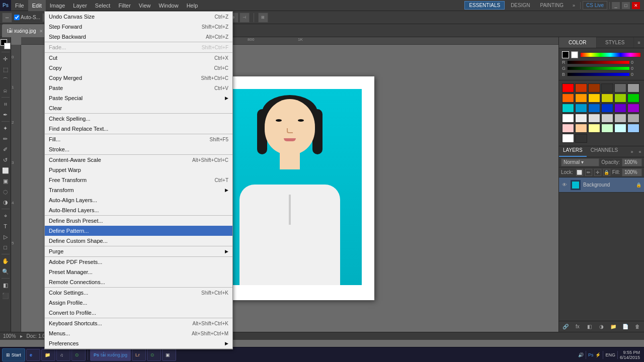 This screenshot has height=362, width=644. Describe the element at coordinates (578, 42) in the screenshot. I see `color-panel-tab: COLOR` at that location.